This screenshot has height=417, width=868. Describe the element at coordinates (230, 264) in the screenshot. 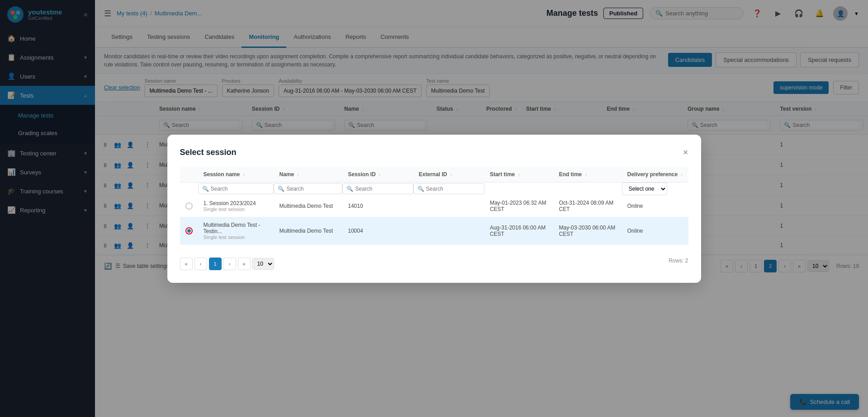

I see `modal-next-page: ›` at that location.